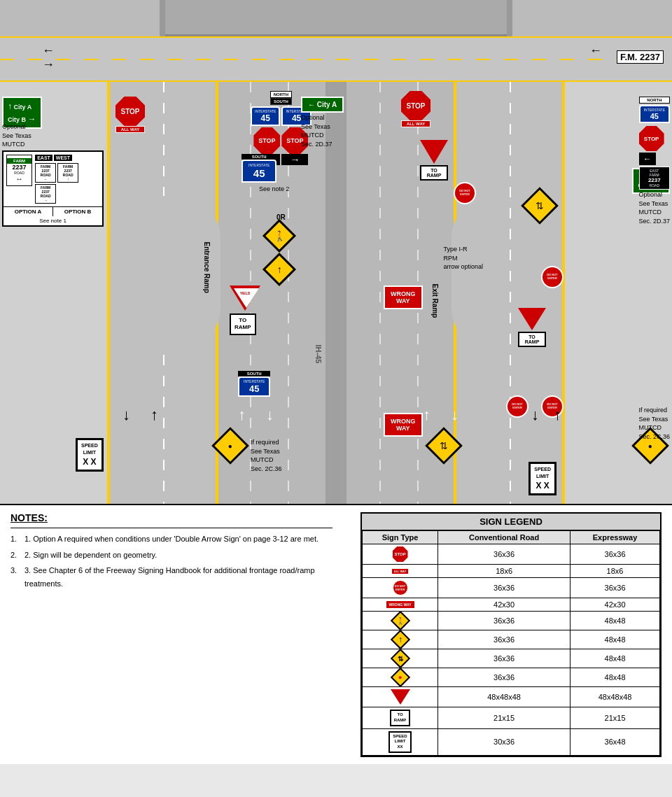 This screenshot has width=672, height=797. I want to click on notes-divider, so click(172, 528).